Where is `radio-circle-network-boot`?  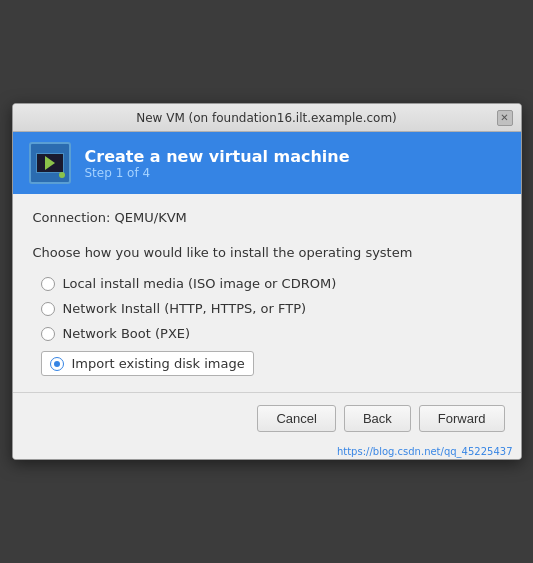 radio-circle-network-boot is located at coordinates (48, 334).